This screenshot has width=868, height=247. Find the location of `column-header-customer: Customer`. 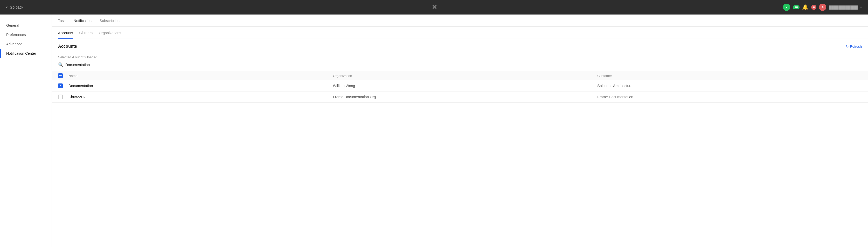

column-header-customer: Customer is located at coordinates (730, 76).